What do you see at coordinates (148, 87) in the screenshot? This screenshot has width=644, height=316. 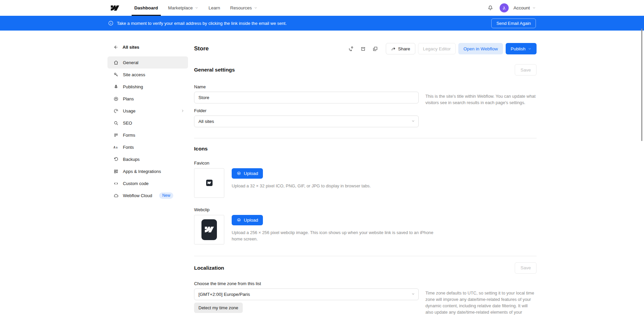 I see `sidebar-item-publishing: Publishing` at bounding box center [148, 87].